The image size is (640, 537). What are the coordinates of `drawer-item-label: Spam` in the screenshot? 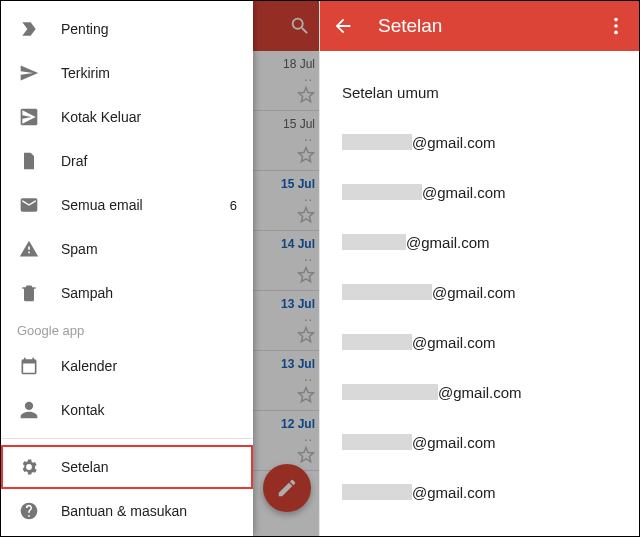 It's located at (80, 249).